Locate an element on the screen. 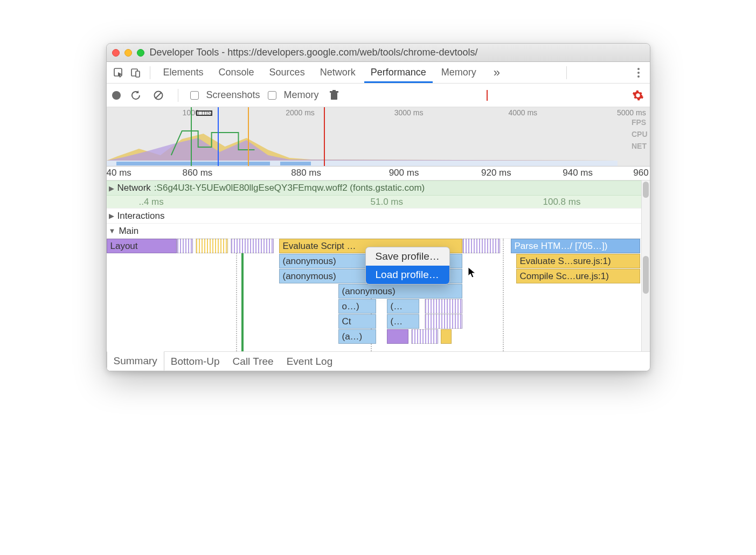  more-options-button is located at coordinates (639, 73).